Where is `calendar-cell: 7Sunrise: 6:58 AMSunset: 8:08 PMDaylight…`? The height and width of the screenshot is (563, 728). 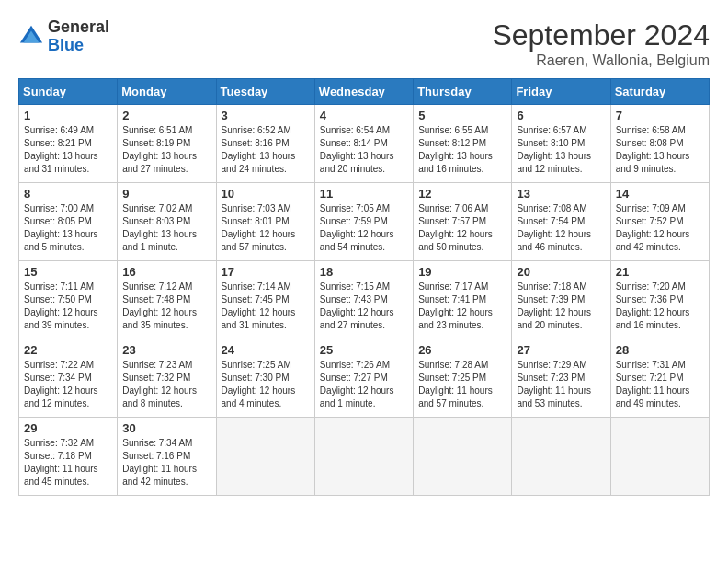 calendar-cell: 7Sunrise: 6:58 AMSunset: 8:08 PMDaylight… is located at coordinates (660, 144).